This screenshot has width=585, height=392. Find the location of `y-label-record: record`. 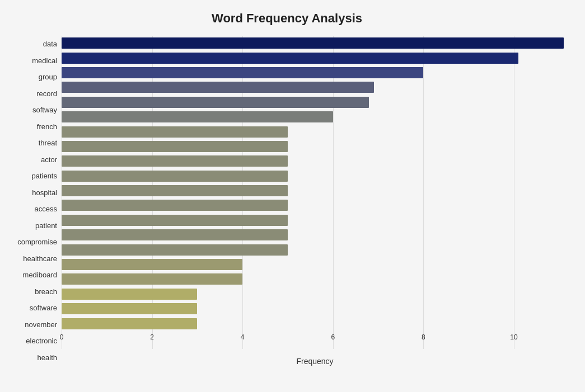

y-label-record: record is located at coordinates (31, 93).